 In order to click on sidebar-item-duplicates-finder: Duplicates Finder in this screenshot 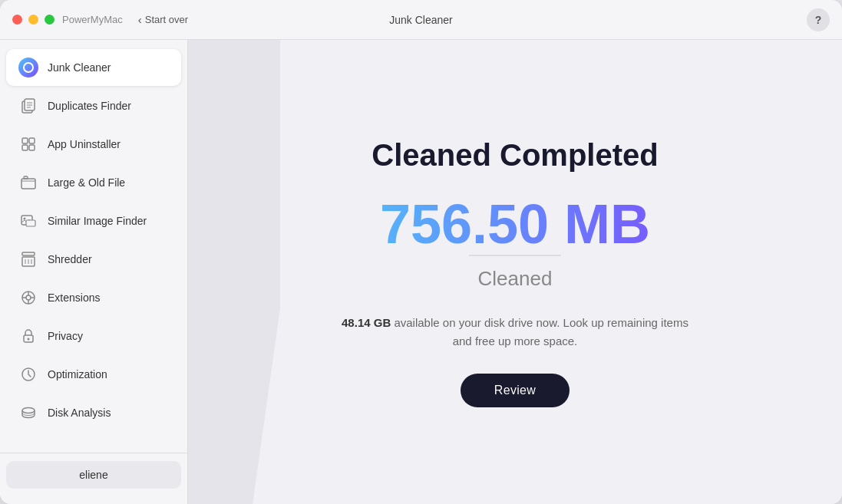, I will do `click(94, 106)`.